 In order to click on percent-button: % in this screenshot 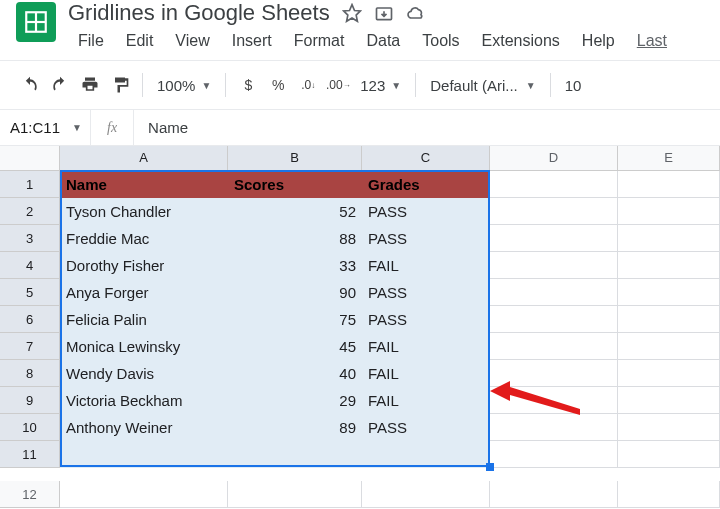, I will do `click(278, 85)`.